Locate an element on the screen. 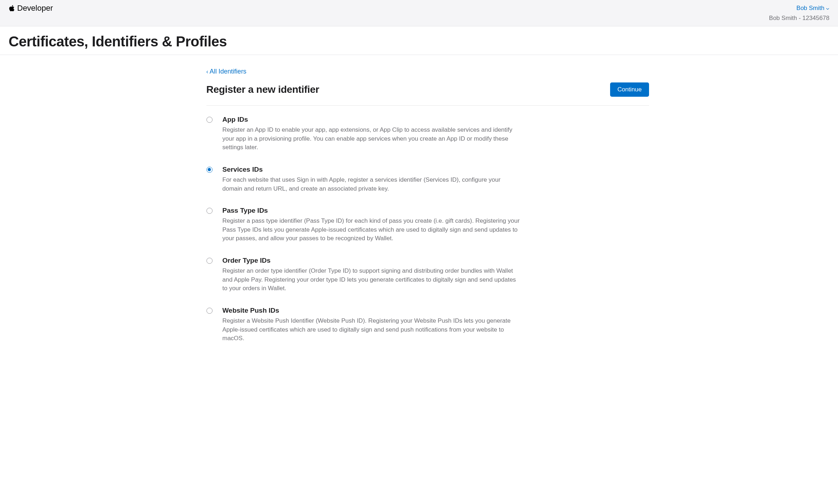 The width and height of the screenshot is (838, 504). brand-logo: Developer is located at coordinates (31, 8).